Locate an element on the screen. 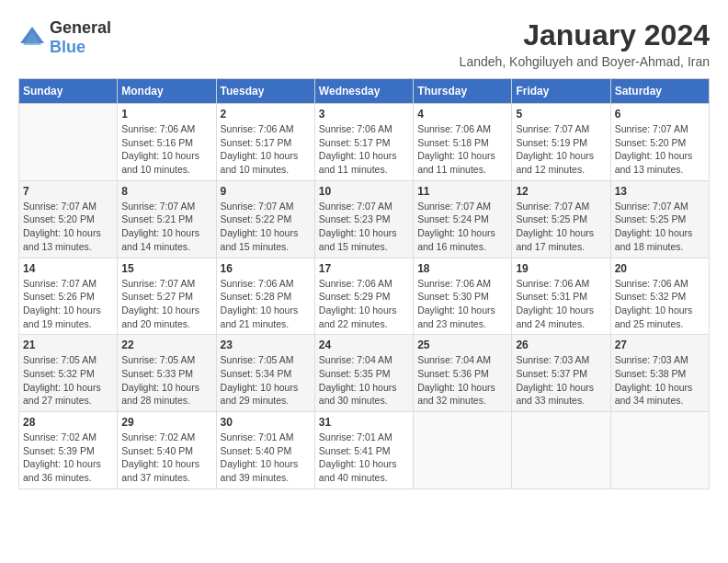  day-info: Sunrise: 7:02 AMSunset: 5:39 PMDaylight:… is located at coordinates (68, 458).